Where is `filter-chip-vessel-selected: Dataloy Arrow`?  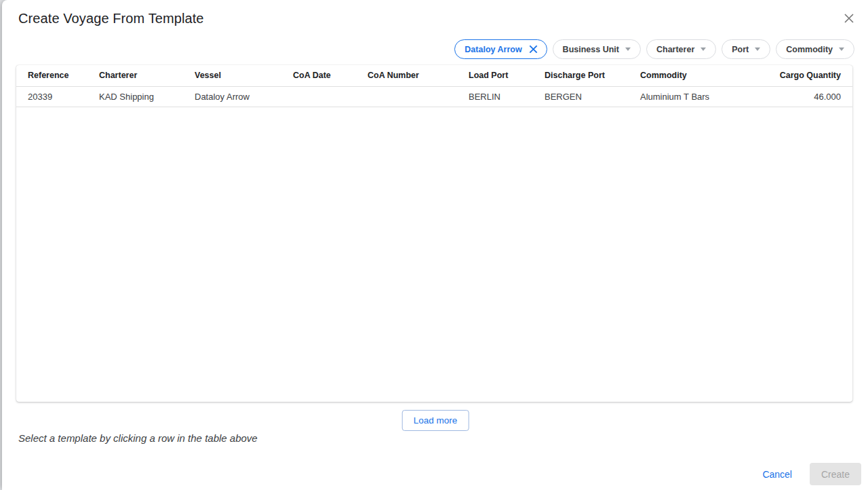
filter-chip-vessel-selected: Dataloy Arrow is located at coordinates (500, 49).